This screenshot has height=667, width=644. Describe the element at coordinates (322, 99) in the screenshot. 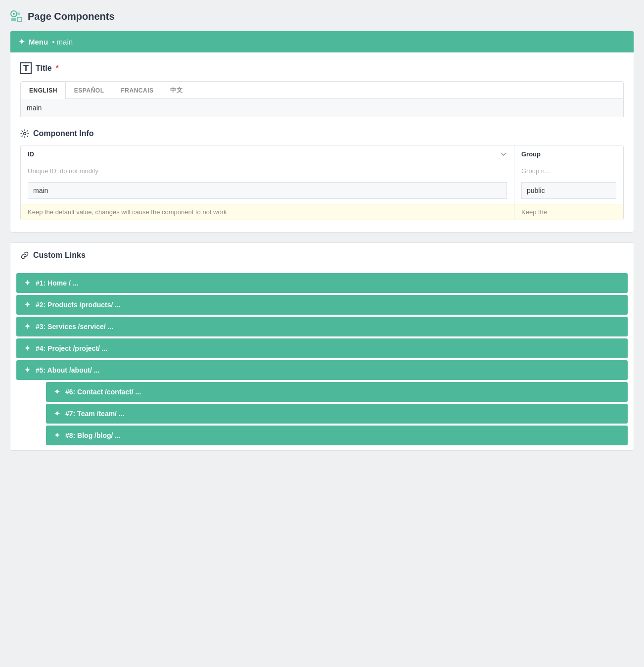

I see `language-tabs-container: ENGLISH ESPAÑOL FRANCAIS 中文` at that location.